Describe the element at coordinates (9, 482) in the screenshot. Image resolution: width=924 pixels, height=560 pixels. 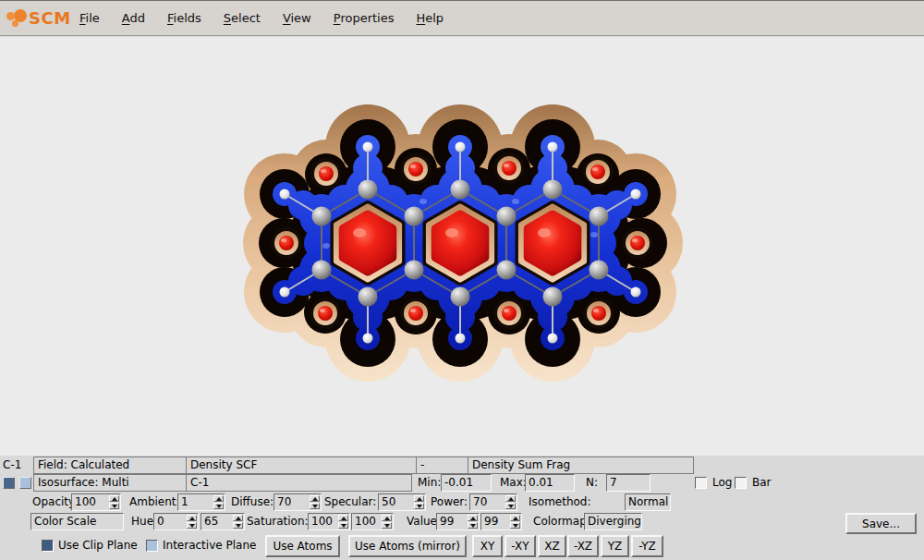
I see `layer-swatch-dark` at that location.